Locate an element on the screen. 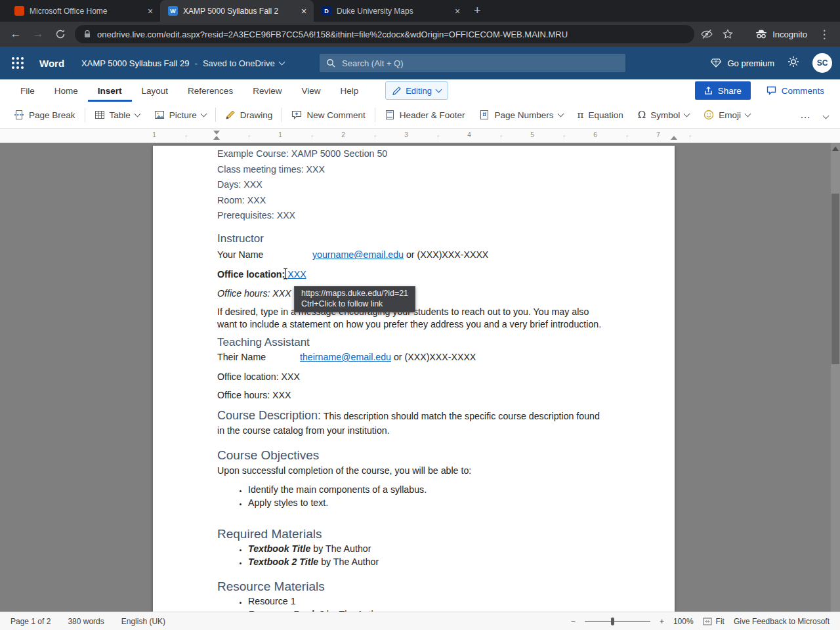 Image resolution: width=840 pixels, height=630 pixels. forward-button: → is located at coordinates (38, 34).